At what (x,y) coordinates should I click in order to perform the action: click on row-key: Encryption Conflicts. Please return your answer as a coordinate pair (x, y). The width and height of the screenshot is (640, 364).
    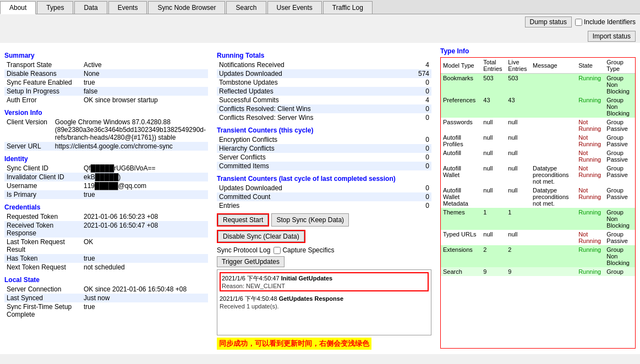
    Looking at the image, I should click on (310, 140).